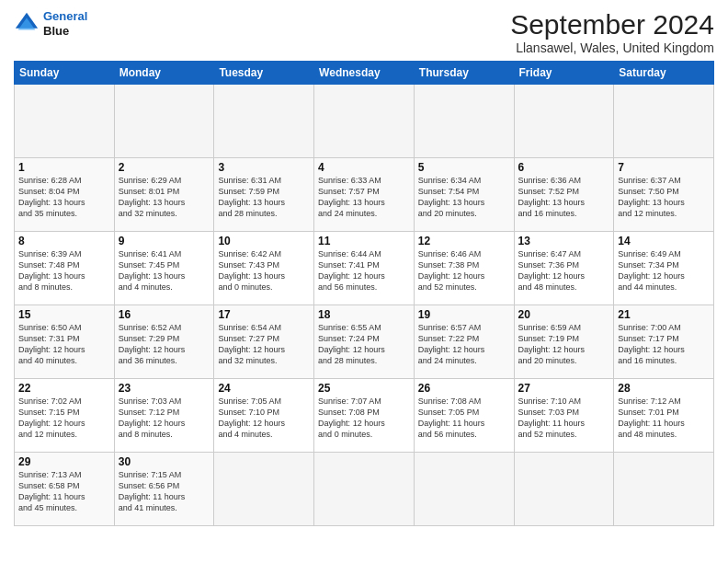 This screenshot has width=728, height=563. I want to click on day-info: Sunrise: 6:41 AM Sunset: 7:45 PM Dayligh…, so click(165, 270).